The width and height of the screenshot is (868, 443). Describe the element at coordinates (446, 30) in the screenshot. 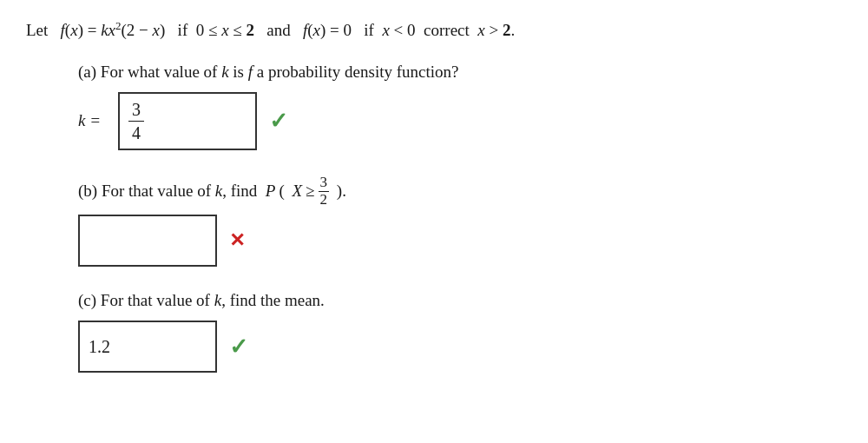

I see `or-text: correct` at that location.